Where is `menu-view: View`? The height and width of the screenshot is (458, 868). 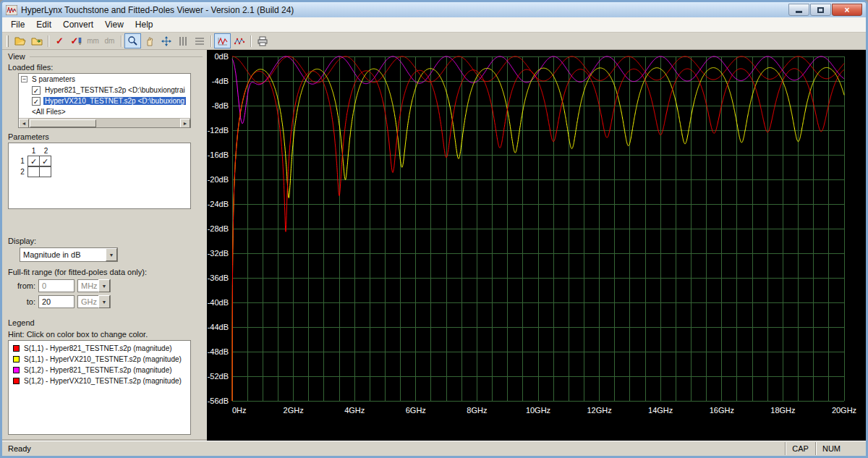
menu-view: View is located at coordinates (114, 25).